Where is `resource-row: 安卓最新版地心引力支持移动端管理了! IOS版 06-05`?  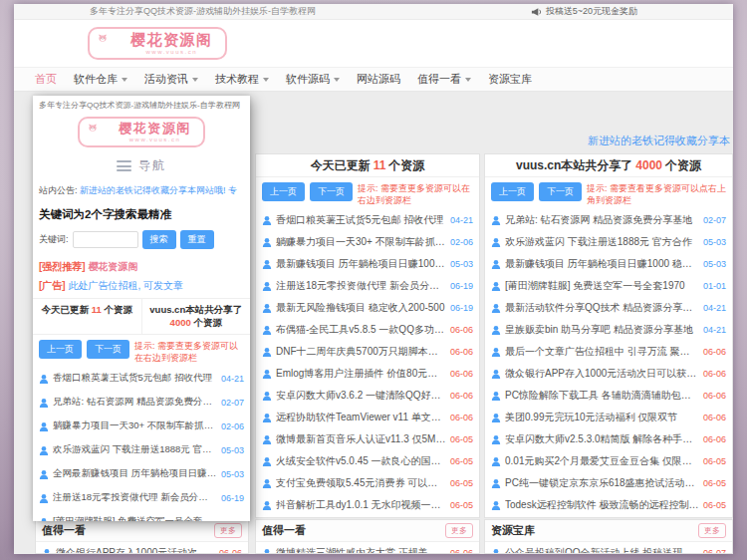
resource-row: 安卓最新版地心引力支持移动端管理了! IOS版 06-05 is located at coordinates (609, 517).